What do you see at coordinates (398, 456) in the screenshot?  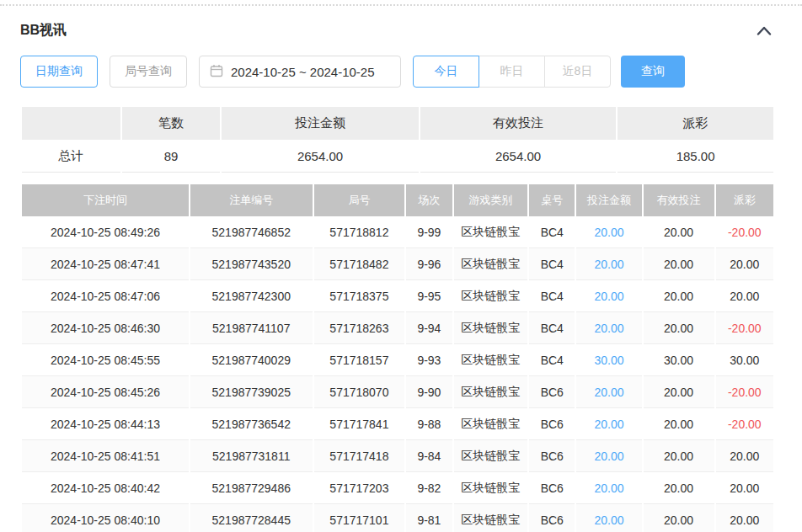 I see `table-row: 2024-10-25 08:41:51 521987731811 5717174…` at bounding box center [398, 456].